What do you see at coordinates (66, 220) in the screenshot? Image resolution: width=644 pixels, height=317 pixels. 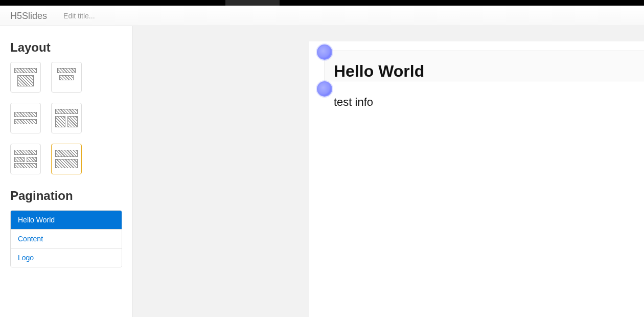 I see `pagination-item: Hello World` at bounding box center [66, 220].